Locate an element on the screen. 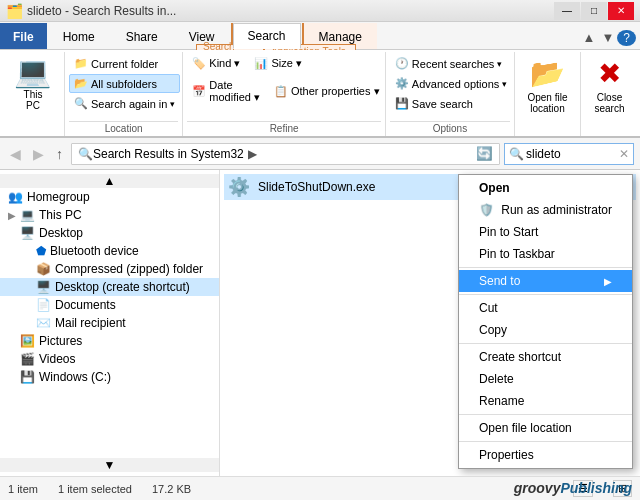  tab-file: File is located at coordinates (24, 36).